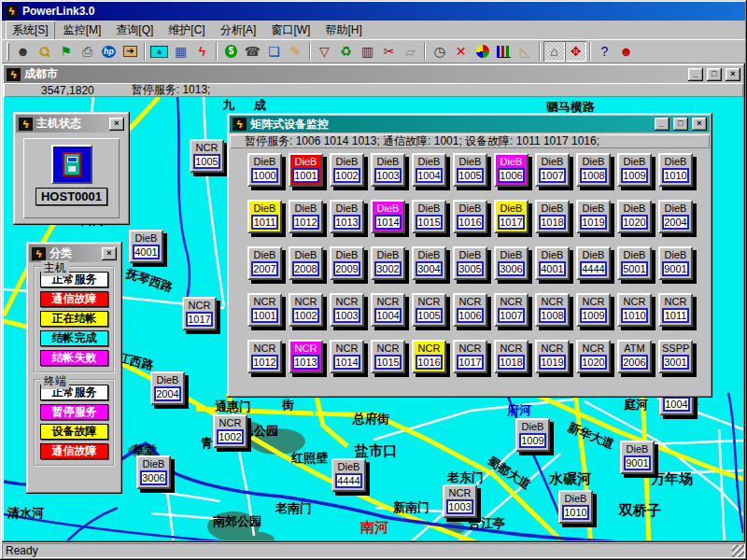 The width and height of the screenshot is (747, 560). Describe the element at coordinates (575, 507) in the screenshot. I see `map-device-DieB-1010: DieB1010` at that location.